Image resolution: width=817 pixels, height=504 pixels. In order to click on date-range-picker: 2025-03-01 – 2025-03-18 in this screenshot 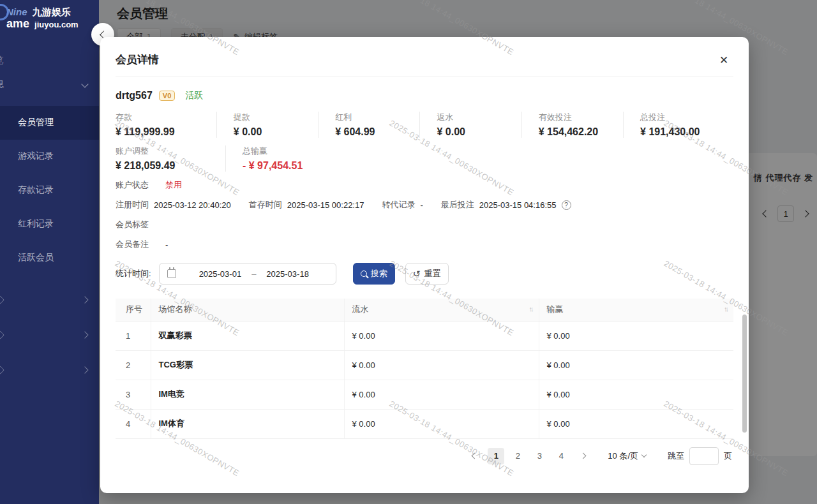, I will do `click(248, 274)`.